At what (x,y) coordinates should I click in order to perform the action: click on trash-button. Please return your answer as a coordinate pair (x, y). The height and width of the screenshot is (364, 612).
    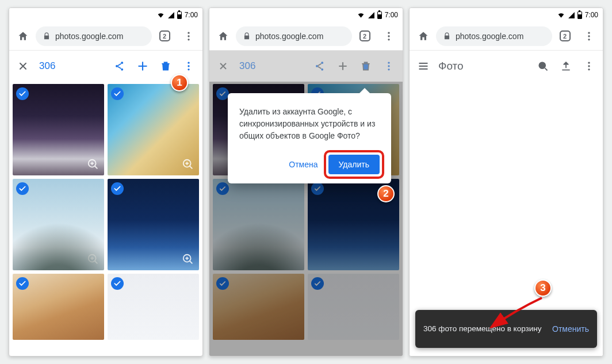
    Looking at the image, I should click on (166, 66).